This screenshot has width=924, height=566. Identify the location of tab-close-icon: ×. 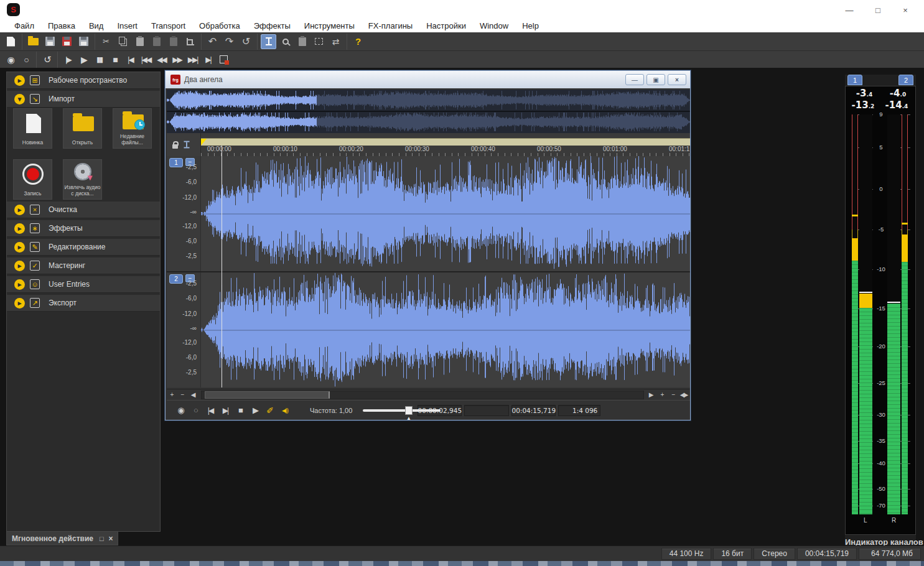
(111, 539).